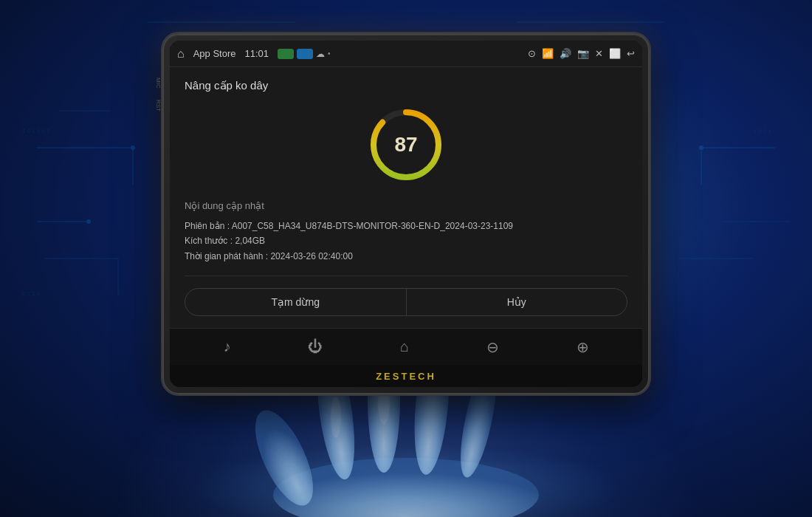  Describe the element at coordinates (296, 302) in the screenshot. I see `pause-button: Tạm dừng` at that location.